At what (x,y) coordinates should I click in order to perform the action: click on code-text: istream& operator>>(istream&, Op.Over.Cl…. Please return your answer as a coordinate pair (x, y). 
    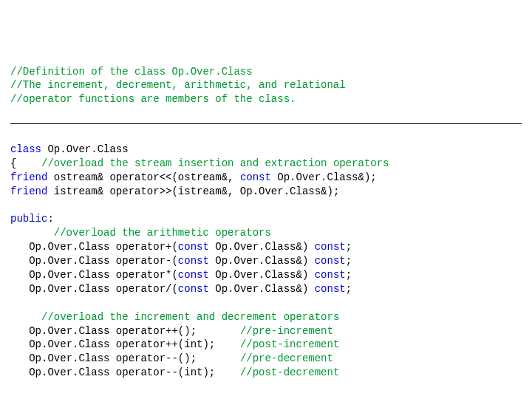
    Looking at the image, I should click on (194, 191).